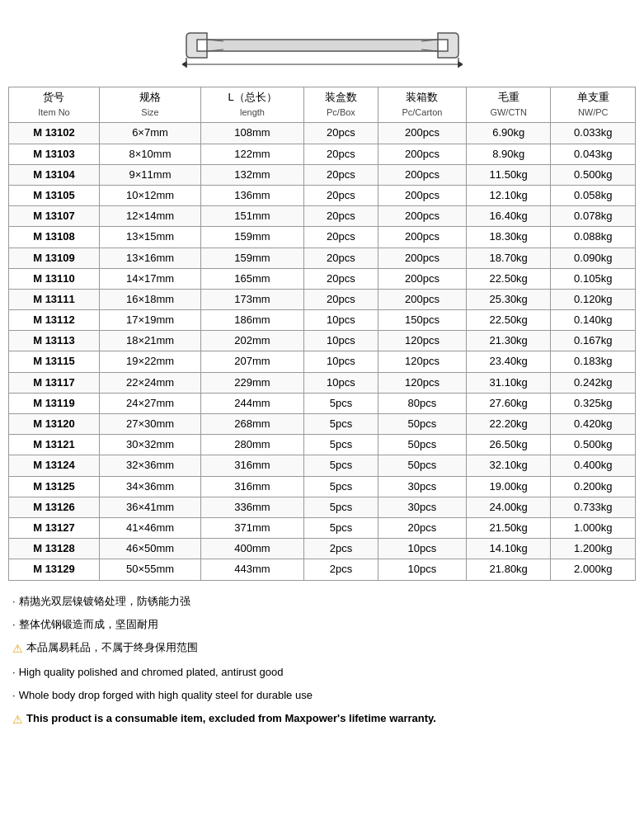 This screenshot has height=825, width=644. Describe the element at coordinates (594, 320) in the screenshot. I see `table-cell: 0.140kg` at that location.